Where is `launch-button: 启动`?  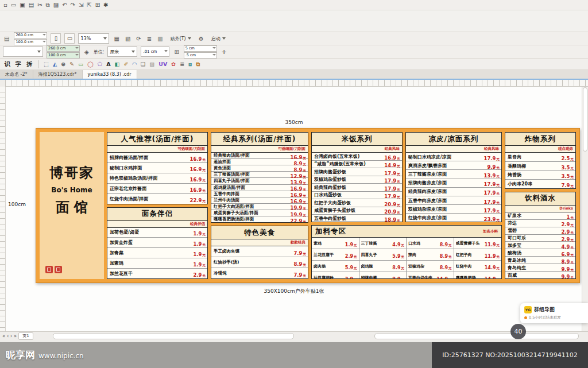
launch-button: 启动 is located at coordinates (218, 39).